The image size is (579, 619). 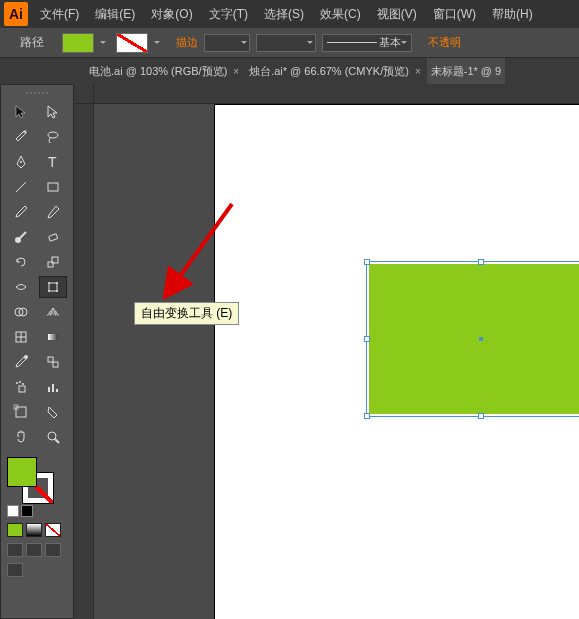 What do you see at coordinates (329, 72) in the screenshot?
I see `tab-label: 烛台.ai* @ 66.67% (CMYK/预览)` at bounding box center [329, 72].